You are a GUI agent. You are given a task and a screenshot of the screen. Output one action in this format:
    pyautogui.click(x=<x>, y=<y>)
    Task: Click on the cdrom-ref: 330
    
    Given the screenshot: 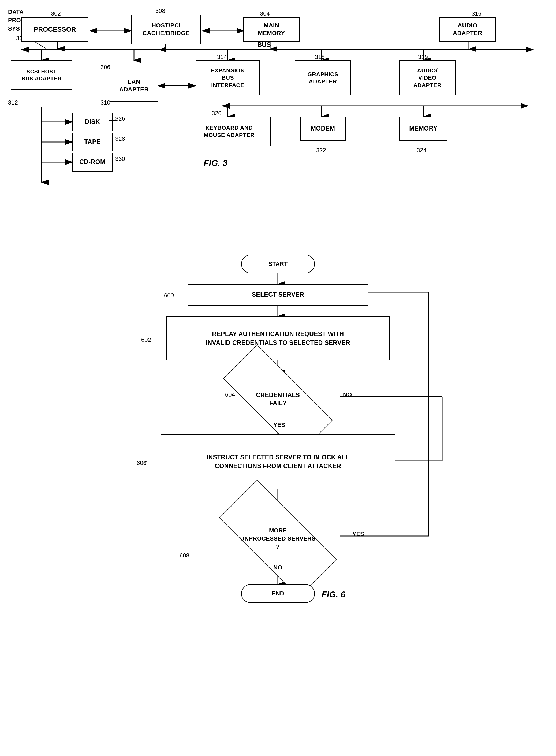 What is the action you would take?
    pyautogui.click(x=120, y=159)
    